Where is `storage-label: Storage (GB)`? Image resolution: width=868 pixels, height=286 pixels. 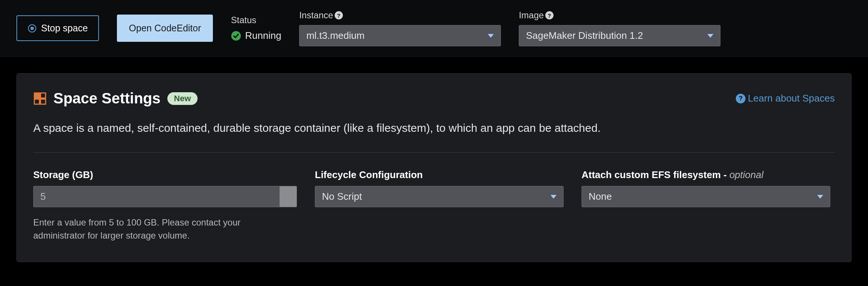
storage-label: Storage (GB) is located at coordinates (165, 175).